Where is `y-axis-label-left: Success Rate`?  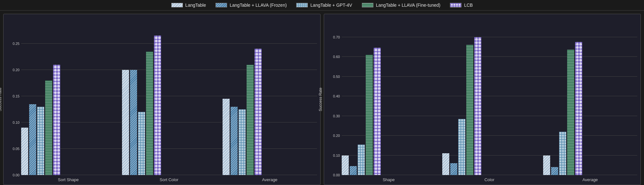 y-axis-label-left: Success Rate is located at coordinates (1, 99).